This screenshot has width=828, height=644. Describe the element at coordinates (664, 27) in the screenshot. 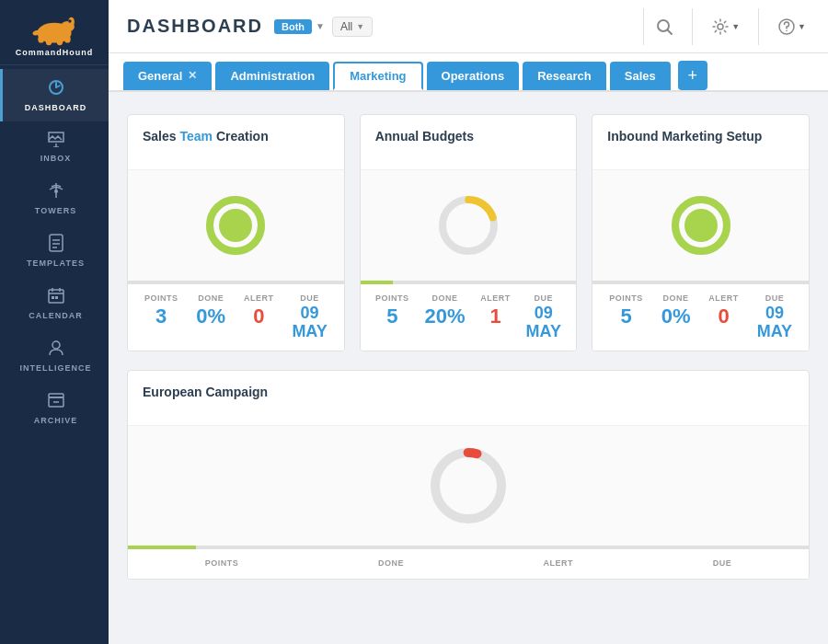

I see `search-icon` at that location.